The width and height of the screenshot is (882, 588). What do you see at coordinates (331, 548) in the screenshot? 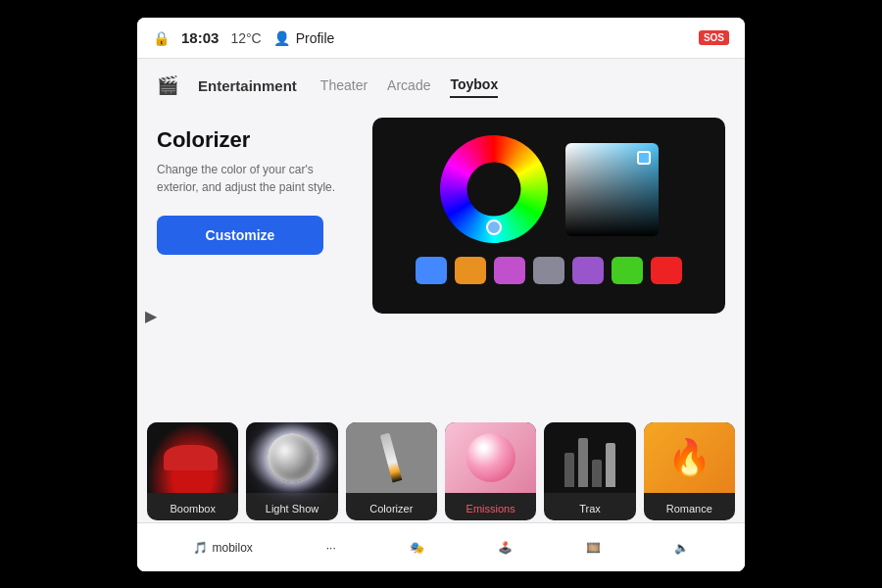
I see `bottom-nav-more: ···` at bounding box center [331, 548].